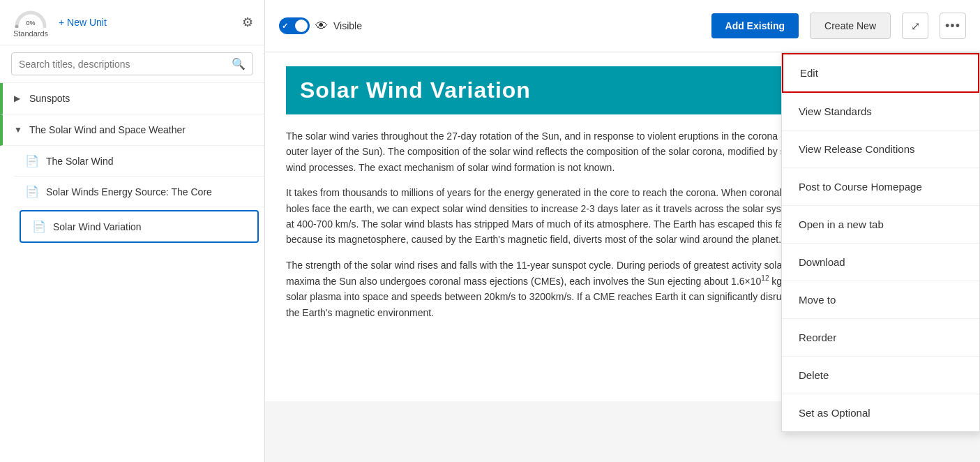 The height and width of the screenshot is (462, 980). Describe the element at coordinates (841, 225) in the screenshot. I see `dropdown-item-label: Open in a new tab` at that location.